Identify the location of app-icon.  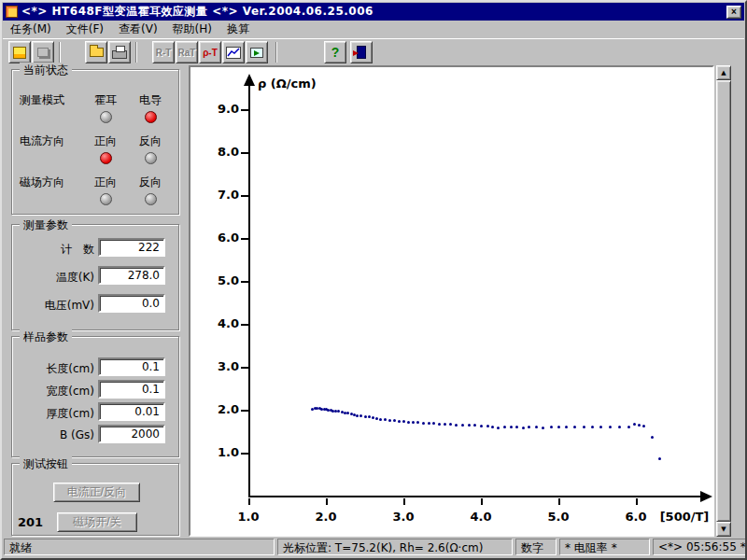
(11, 11).